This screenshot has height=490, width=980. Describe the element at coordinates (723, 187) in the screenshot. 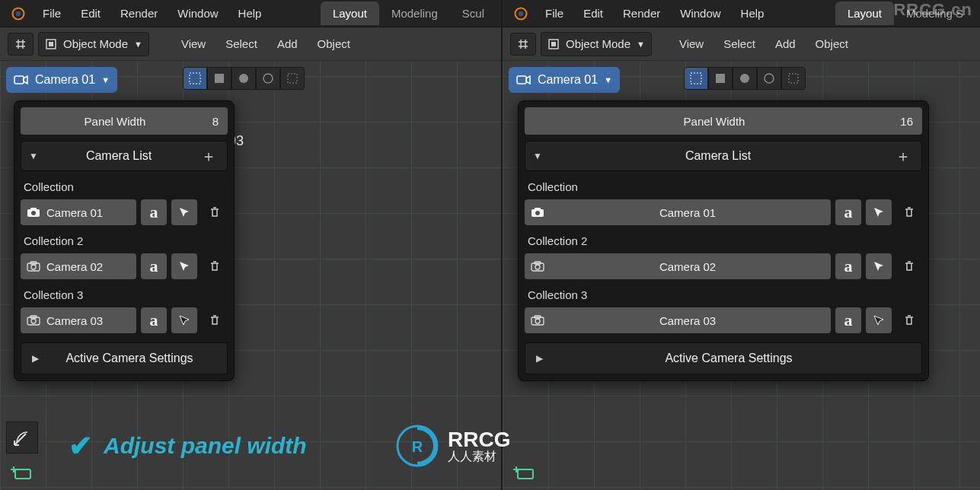

I see `collection-label: Collection` at that location.